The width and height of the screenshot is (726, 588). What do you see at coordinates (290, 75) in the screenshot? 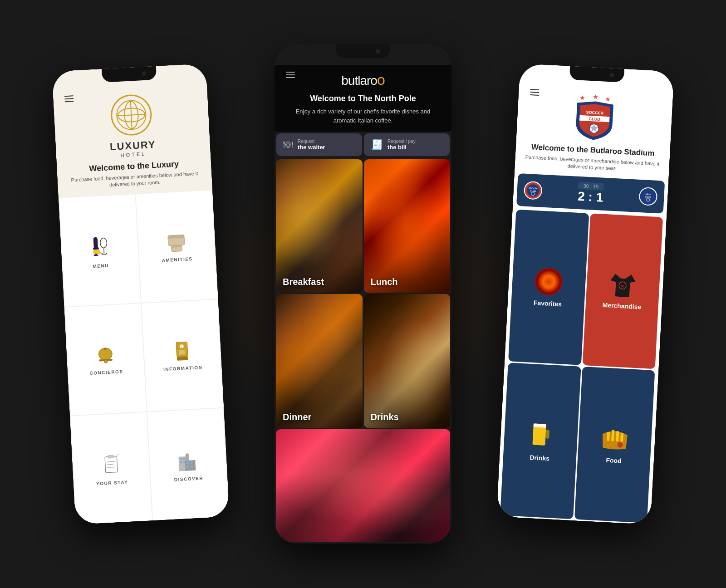
I see `center-hamburger-icon` at bounding box center [290, 75].